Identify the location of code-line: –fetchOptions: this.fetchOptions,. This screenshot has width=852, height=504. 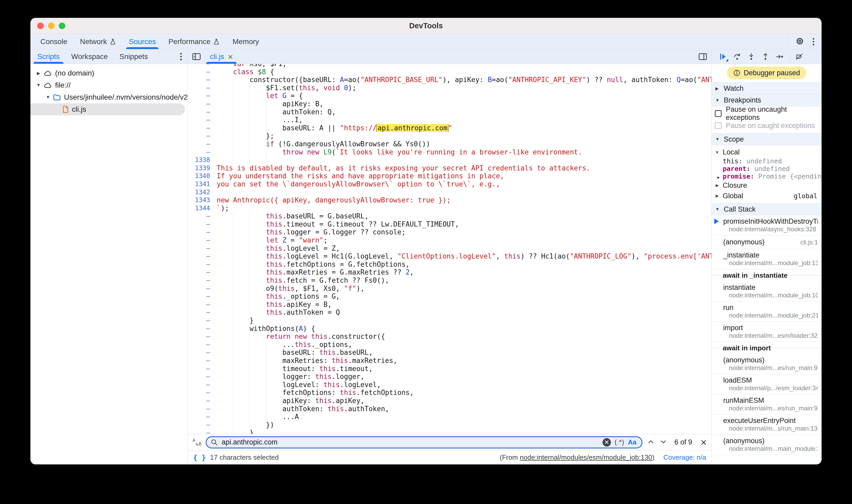
(450, 393).